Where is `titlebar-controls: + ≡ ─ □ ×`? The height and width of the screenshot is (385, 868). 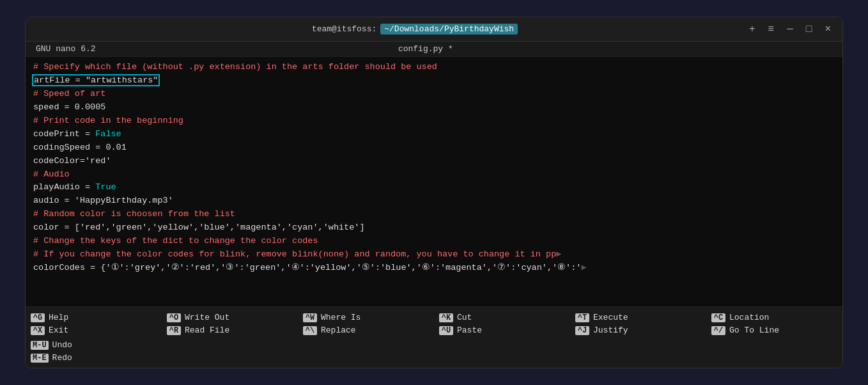 titlebar-controls: + ≡ ─ □ × is located at coordinates (790, 29).